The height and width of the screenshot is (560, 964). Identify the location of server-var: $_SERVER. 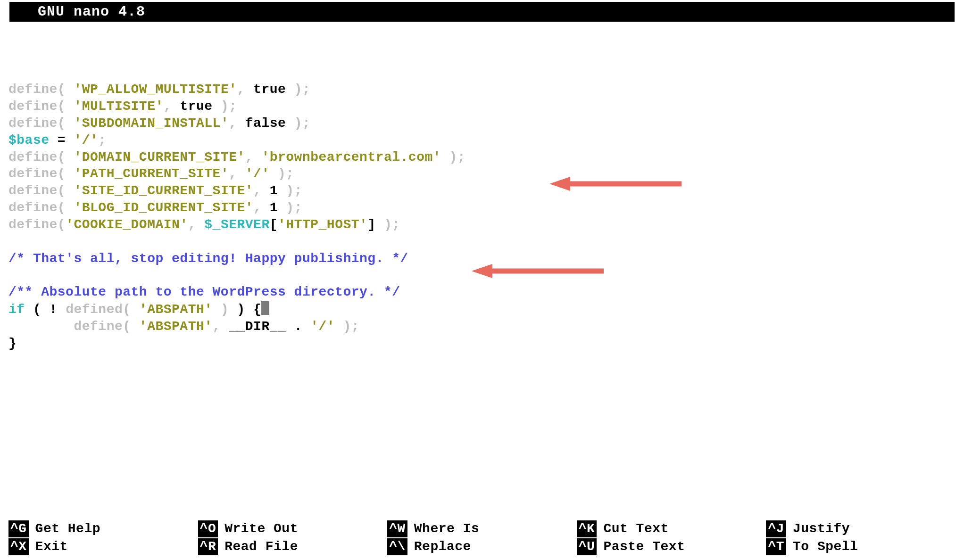
(237, 224).